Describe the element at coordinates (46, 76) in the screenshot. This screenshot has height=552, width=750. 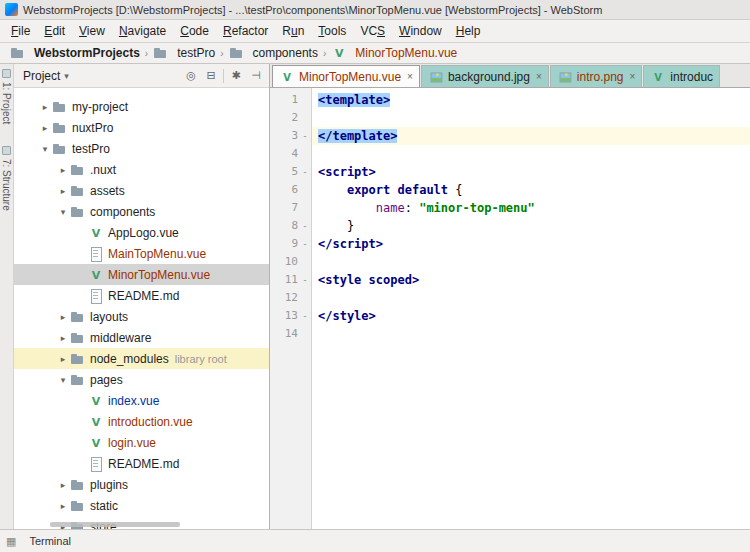
I see `project-view-dropdown: Project` at that location.